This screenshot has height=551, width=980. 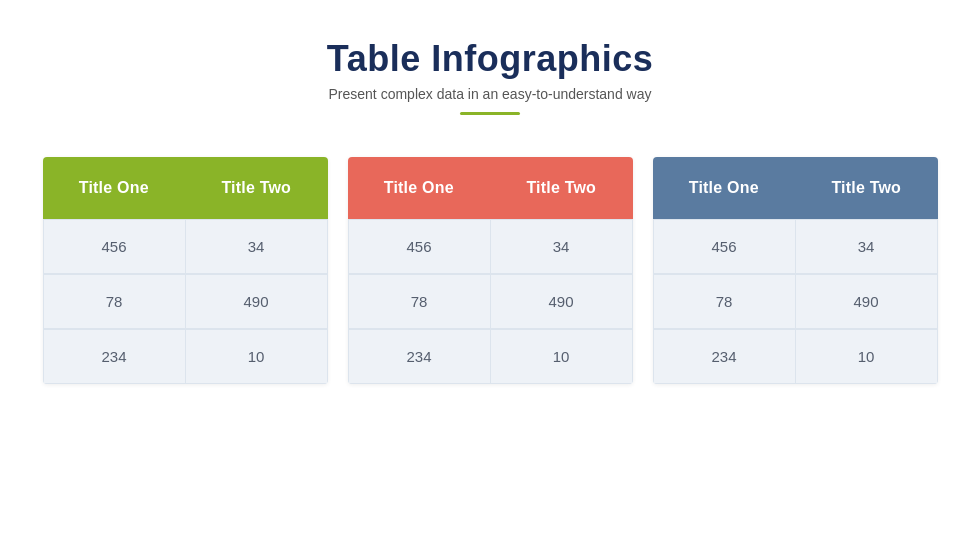 I want to click on col1-header-blue: Title One, so click(x=724, y=188).